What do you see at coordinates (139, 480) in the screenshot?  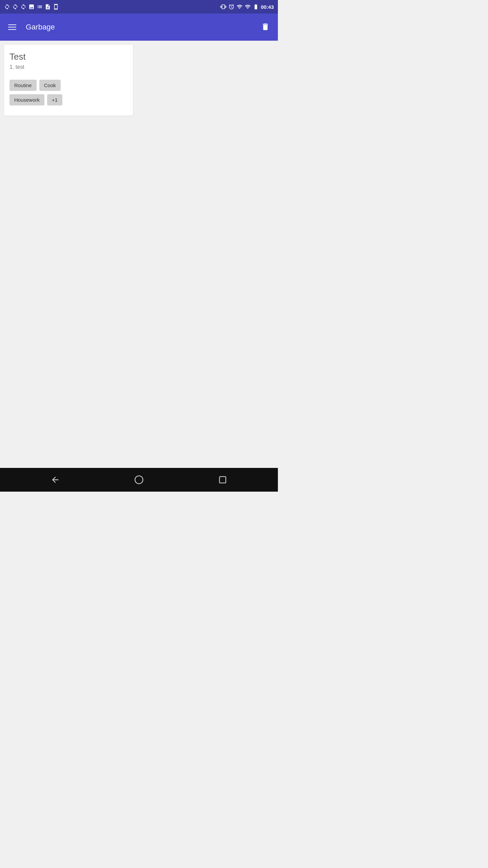 I see `home-button` at bounding box center [139, 480].